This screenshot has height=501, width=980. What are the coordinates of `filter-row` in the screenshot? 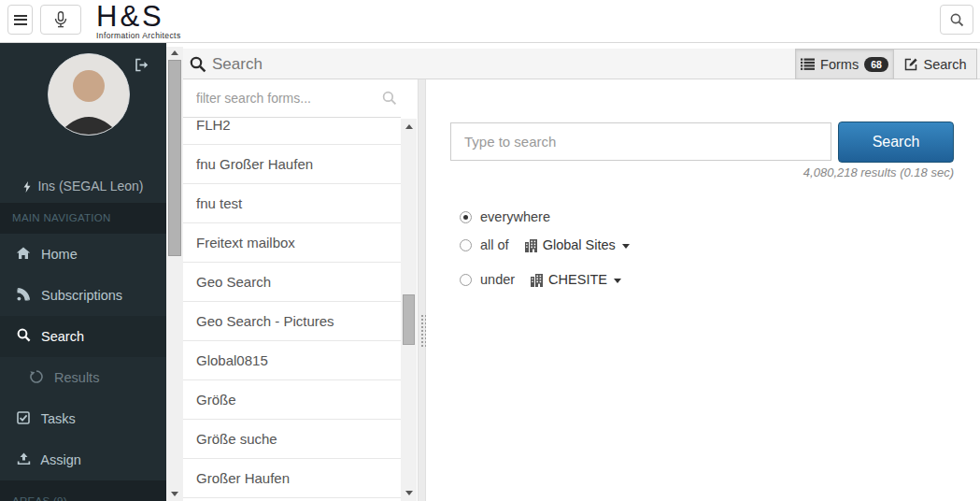 It's located at (291, 99).